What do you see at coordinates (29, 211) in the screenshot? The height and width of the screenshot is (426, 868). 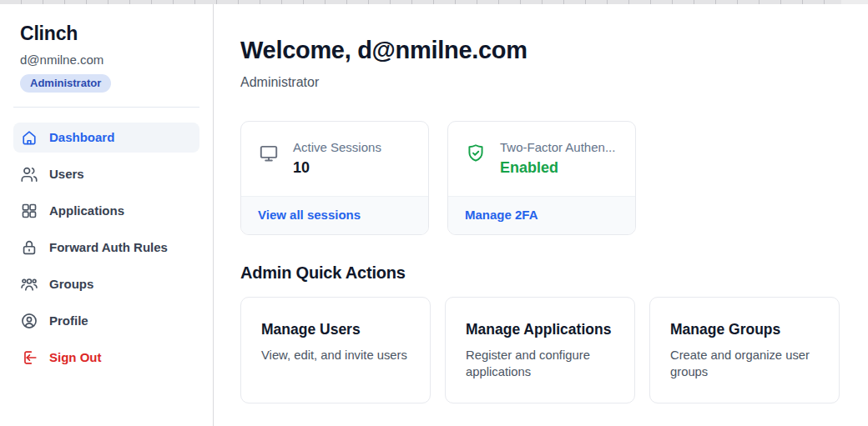 I see `applications-grid-icon` at bounding box center [29, 211].